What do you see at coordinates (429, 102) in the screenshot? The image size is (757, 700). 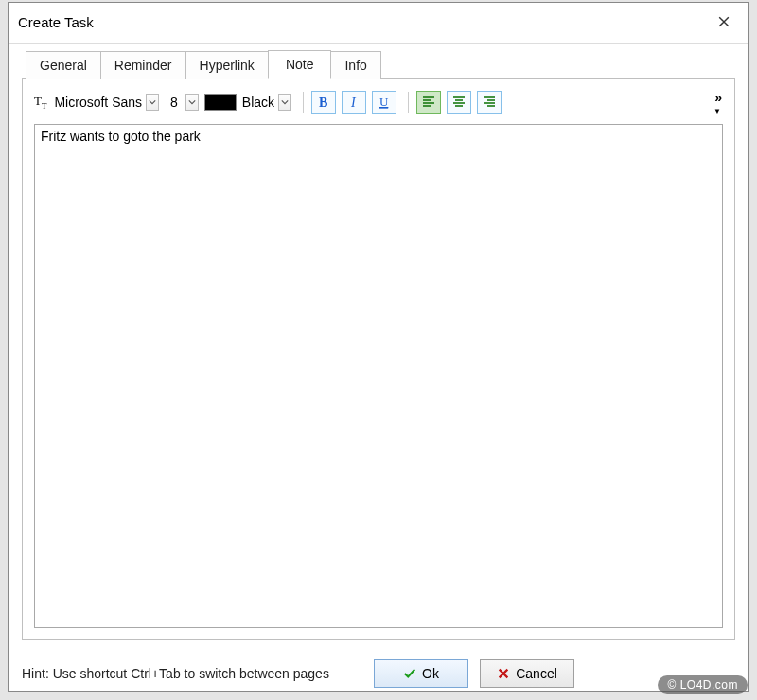 I see `align-left-icon` at bounding box center [429, 102].